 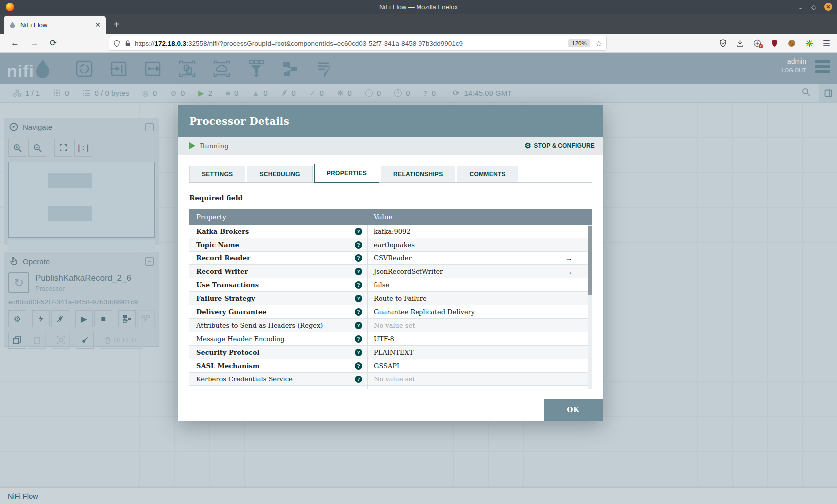 What do you see at coordinates (325, 69) in the screenshot?
I see `label-icon` at bounding box center [325, 69].